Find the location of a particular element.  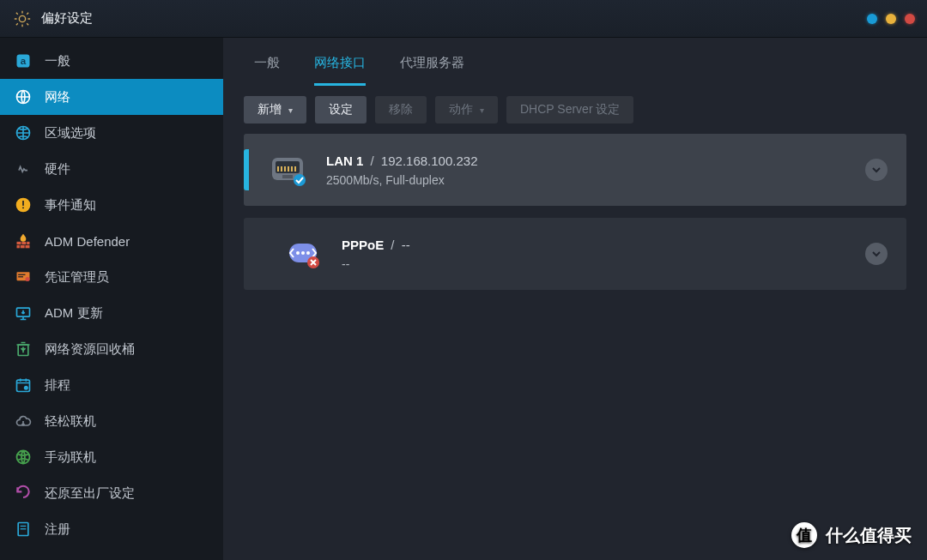

dhcp-settings-button: DHCP Server 设定 is located at coordinates (570, 110).